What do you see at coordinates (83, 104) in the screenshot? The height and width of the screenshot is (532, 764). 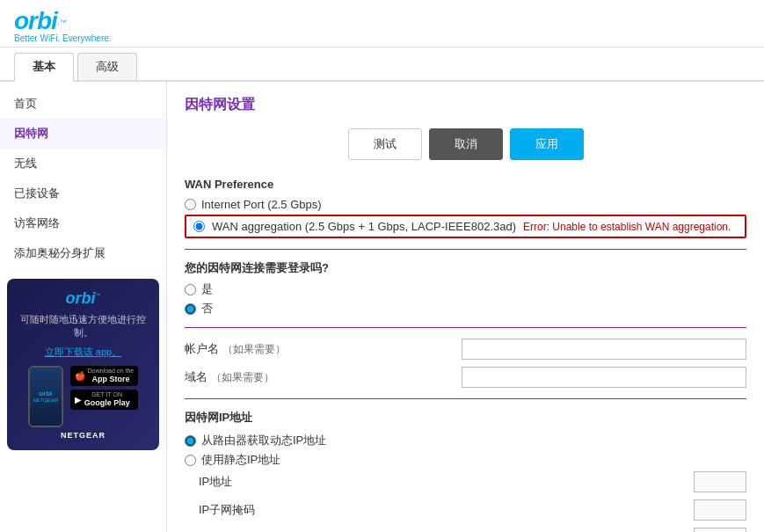 I see `sidebar-item-home: 首页` at bounding box center [83, 104].